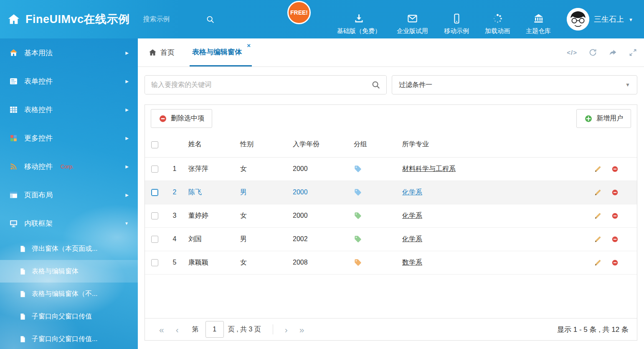  What do you see at coordinates (211, 262) in the screenshot?
I see `cell-name: 康颖颖` at bounding box center [211, 262].